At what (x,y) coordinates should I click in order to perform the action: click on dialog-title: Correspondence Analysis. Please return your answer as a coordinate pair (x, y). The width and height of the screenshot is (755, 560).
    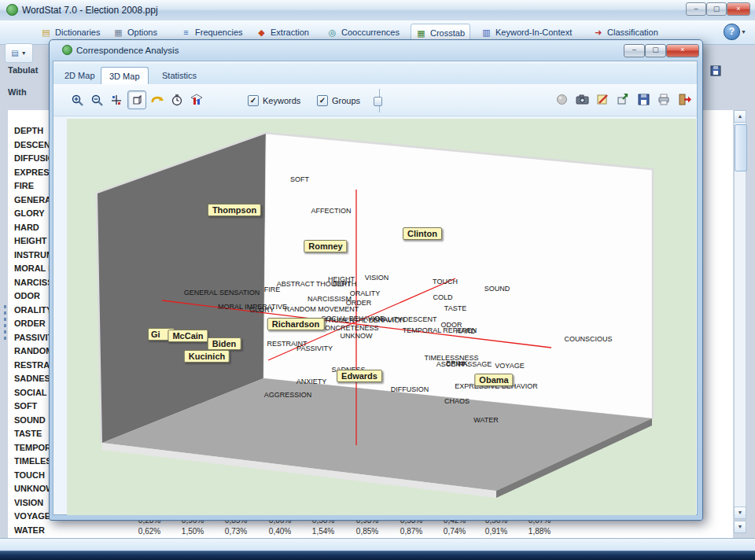
    Looking at the image, I should click on (127, 50).